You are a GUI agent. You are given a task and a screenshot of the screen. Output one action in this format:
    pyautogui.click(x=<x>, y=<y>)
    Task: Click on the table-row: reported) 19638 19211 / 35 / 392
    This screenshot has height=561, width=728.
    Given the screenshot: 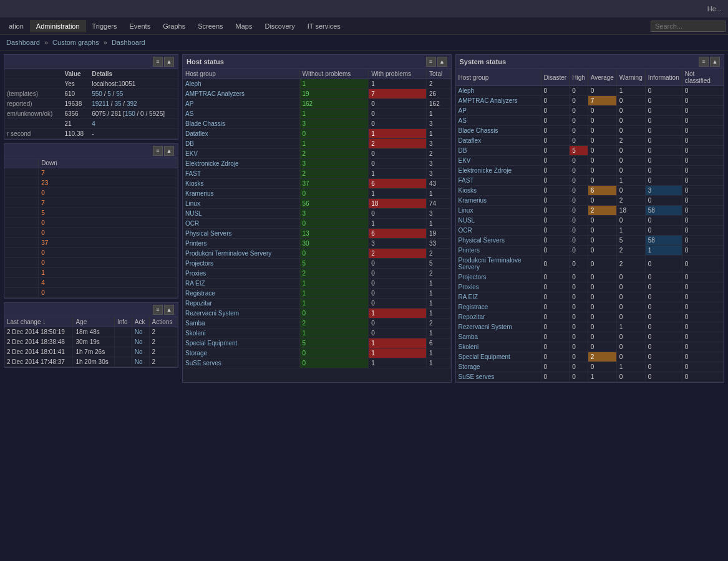 What is the action you would take?
    pyautogui.click(x=91, y=104)
    